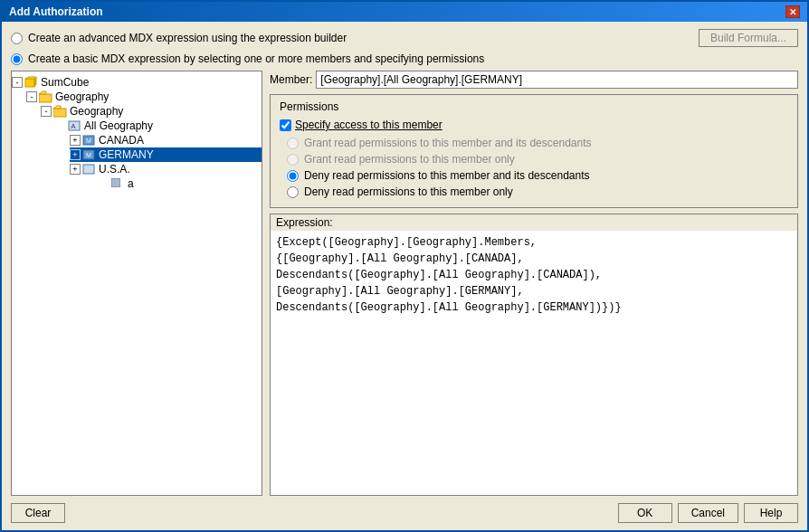 This screenshot has height=532, width=809. Describe the element at coordinates (151, 111) in the screenshot. I see `tree-item-geography-hier: - Geography` at that location.